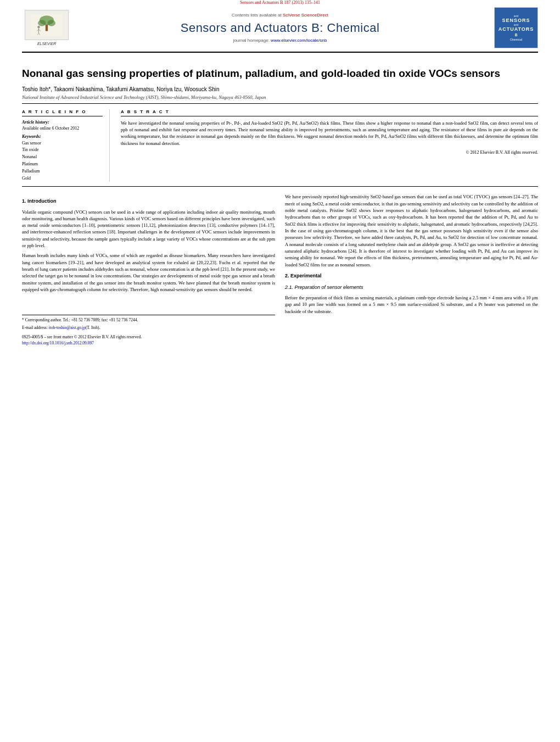 The height and width of the screenshot is (742, 560). I want to click on experimental-sub1-para: Before the preparation of thick films as…, so click(412, 304).